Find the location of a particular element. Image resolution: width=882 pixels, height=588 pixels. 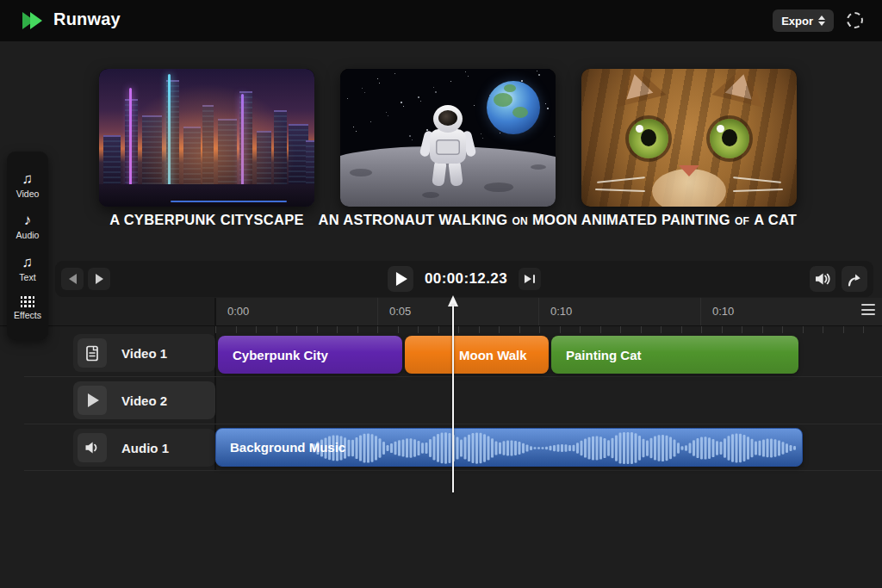

eighth-note-icon: ♪ is located at coordinates (28, 220).